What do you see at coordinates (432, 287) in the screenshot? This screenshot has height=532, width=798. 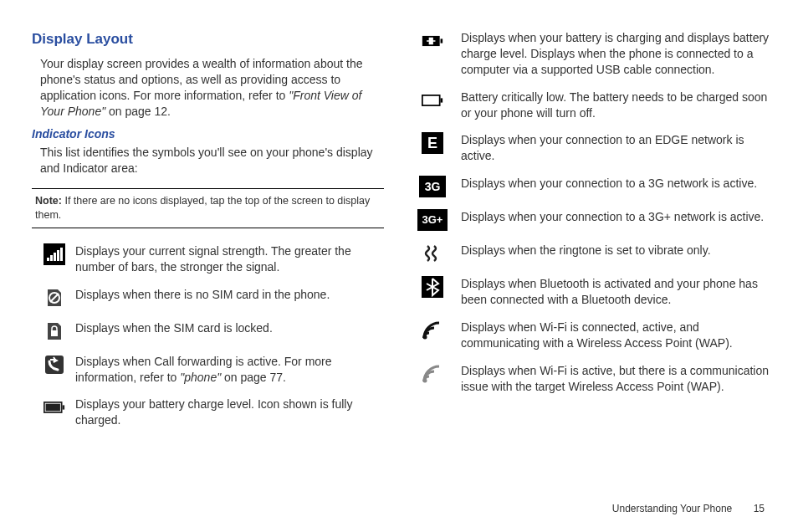 I see `bluetooth-icon` at bounding box center [432, 287].